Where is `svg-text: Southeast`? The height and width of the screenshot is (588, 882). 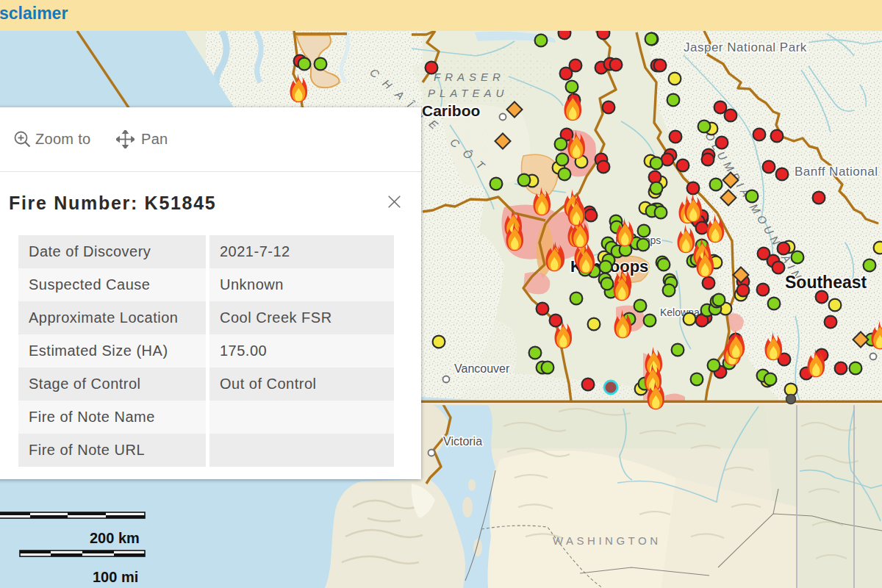
svg-text: Southeast is located at coordinates (826, 282).